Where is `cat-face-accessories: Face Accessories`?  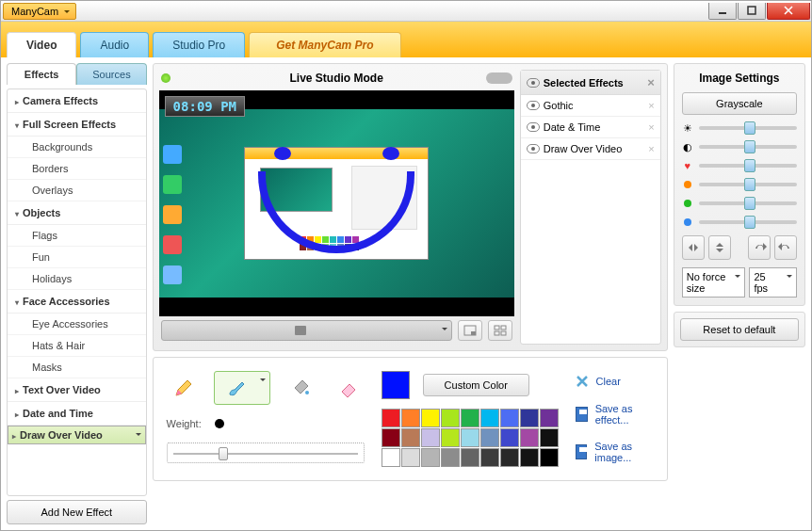
cat-face-accessories: Face Accessories is located at coordinates (77, 301).